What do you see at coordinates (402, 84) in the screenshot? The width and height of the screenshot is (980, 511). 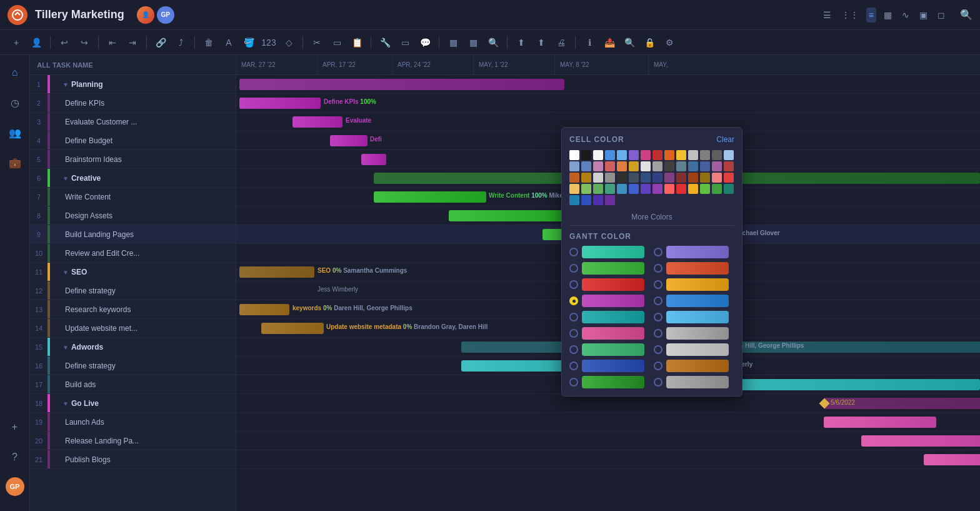 I see `gantt-bar-planning` at bounding box center [402, 84].